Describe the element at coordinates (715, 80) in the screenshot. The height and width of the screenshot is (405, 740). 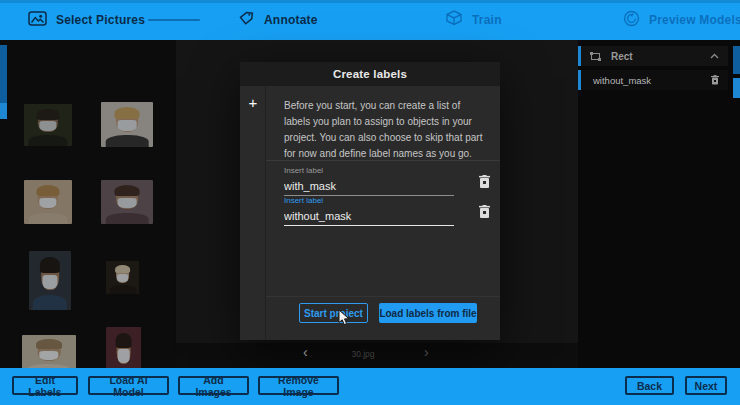
I see `delete-label-icon` at that location.